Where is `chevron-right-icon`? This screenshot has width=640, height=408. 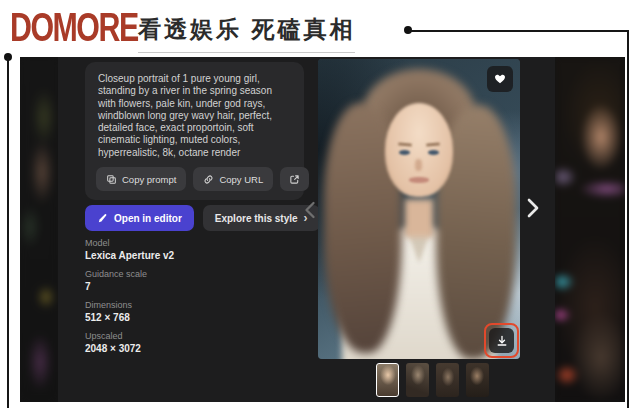 chevron-right-icon is located at coordinates (534, 208).